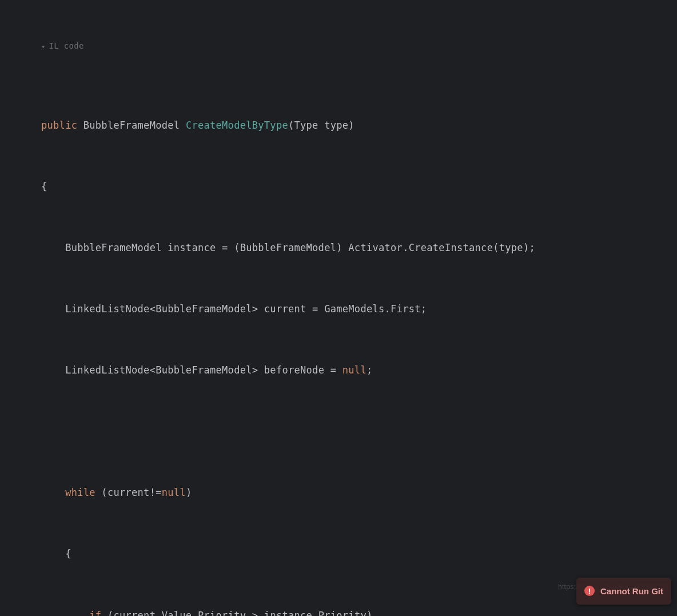 The width and height of the screenshot is (677, 616). Describe the element at coordinates (344, 432) in the screenshot. I see `code-line` at that location.